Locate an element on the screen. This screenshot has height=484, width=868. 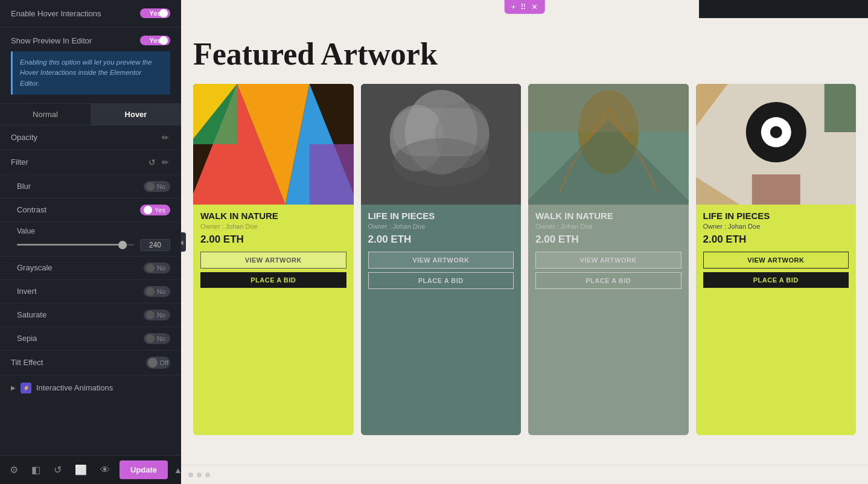
value-label: Value is located at coordinates (94, 231).